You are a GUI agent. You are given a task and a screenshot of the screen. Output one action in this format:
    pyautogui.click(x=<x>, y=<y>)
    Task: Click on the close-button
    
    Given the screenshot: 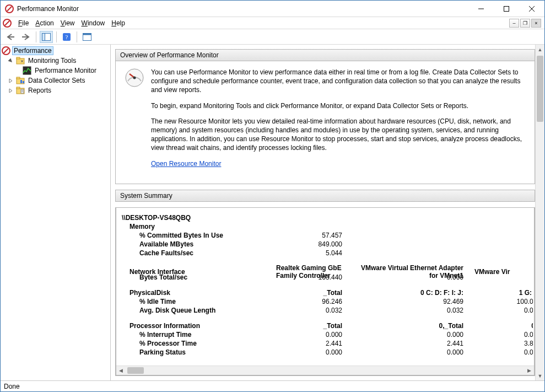 What is the action you would take?
    pyautogui.click(x=532, y=9)
    